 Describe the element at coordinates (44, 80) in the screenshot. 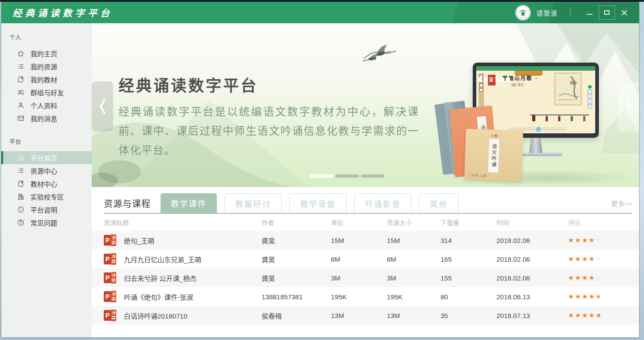

I see `sidebar-item-label: 我的教材` at that location.